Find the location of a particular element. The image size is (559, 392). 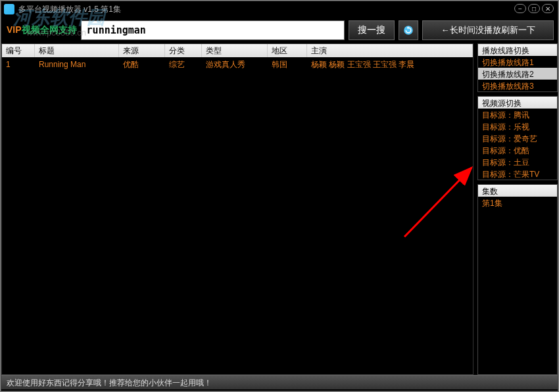

vip-label: VIP视频全网支持 is located at coordinates (41, 30).